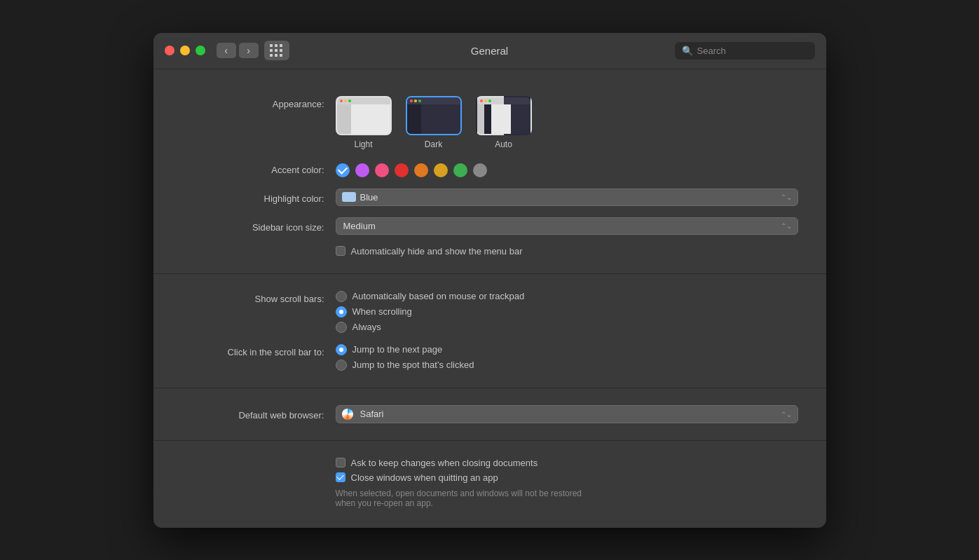 This screenshot has width=979, height=560. What do you see at coordinates (504, 116) in the screenshot?
I see `appearance-auto-preview` at bounding box center [504, 116].